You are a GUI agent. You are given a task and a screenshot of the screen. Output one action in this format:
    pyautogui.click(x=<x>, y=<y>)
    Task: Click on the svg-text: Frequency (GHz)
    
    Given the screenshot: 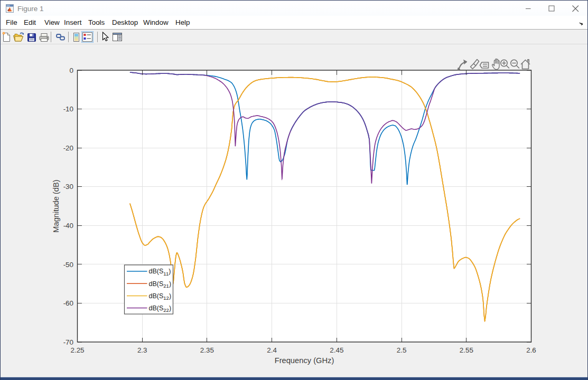 What is the action you would take?
    pyautogui.click(x=304, y=360)
    